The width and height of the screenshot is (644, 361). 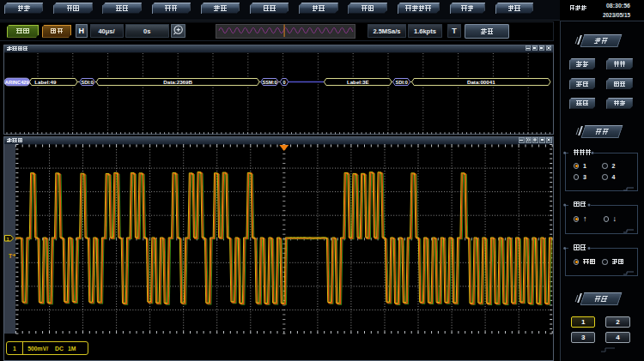 What do you see at coordinates (10, 256) in the screenshot?
I see `svg-text: T` at bounding box center [10, 256].